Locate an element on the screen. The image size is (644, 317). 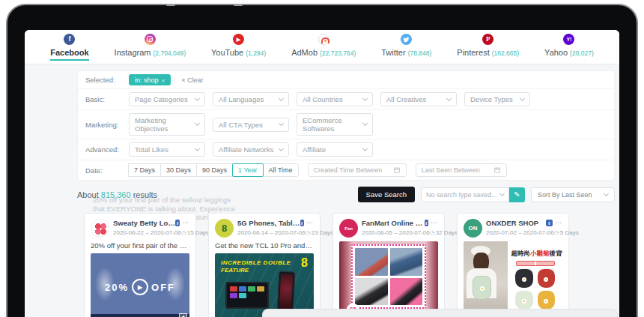
chip-close-icon: × is located at coordinates (163, 81).